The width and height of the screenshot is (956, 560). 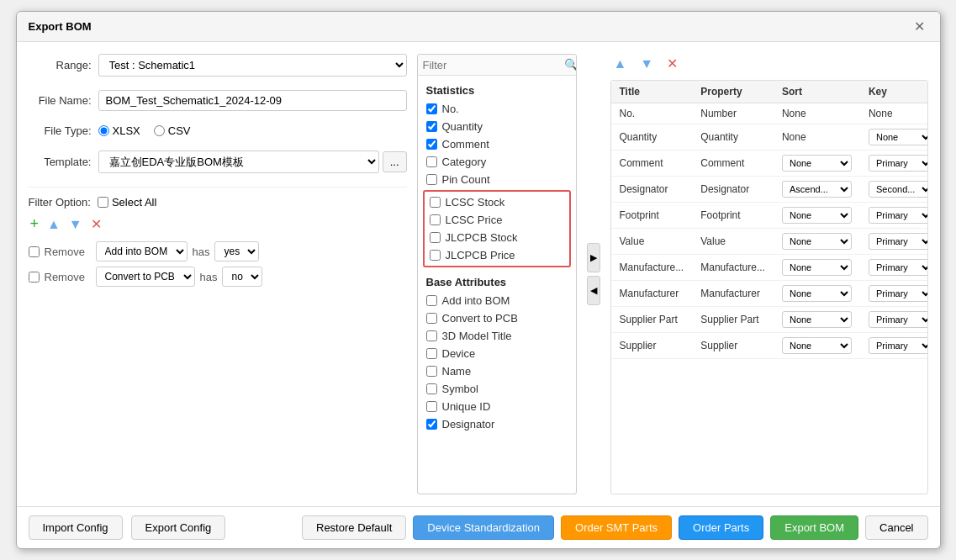 What do you see at coordinates (770, 242) in the screenshot?
I see `table-row: ValueValueNoneAscend...Descend...NonePri…` at bounding box center [770, 242].